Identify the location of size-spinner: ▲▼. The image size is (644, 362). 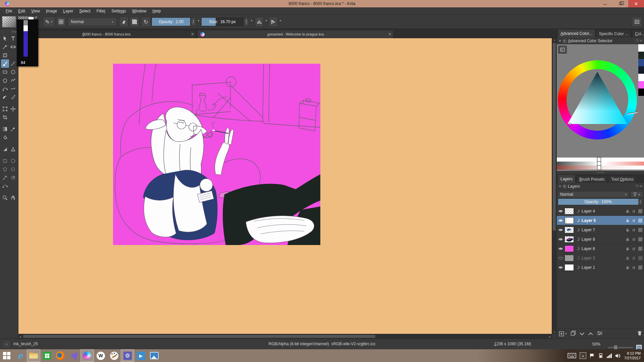
(246, 22).